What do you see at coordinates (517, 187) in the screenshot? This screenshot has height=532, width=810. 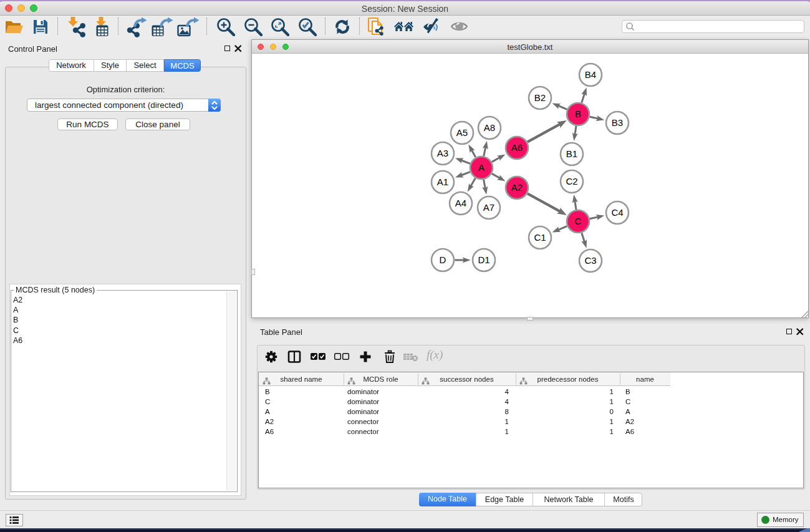 I see `svg-text: A2` at bounding box center [517, 187].